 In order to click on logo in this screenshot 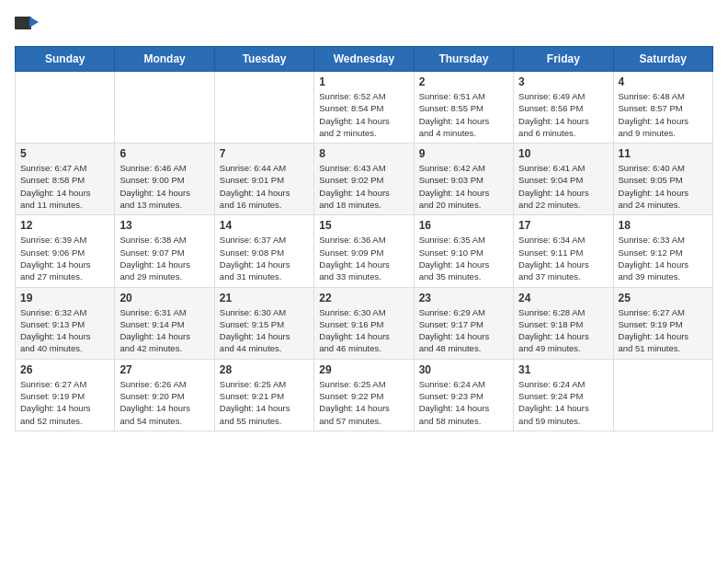, I will do `click(29, 25)`.